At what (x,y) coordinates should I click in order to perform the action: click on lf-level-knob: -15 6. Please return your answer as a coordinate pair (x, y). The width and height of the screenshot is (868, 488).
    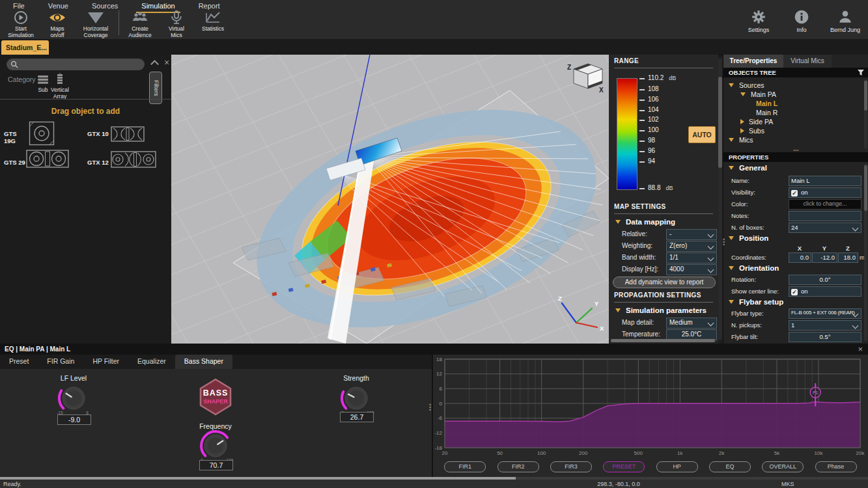
    Looking at the image, I should click on (74, 399).